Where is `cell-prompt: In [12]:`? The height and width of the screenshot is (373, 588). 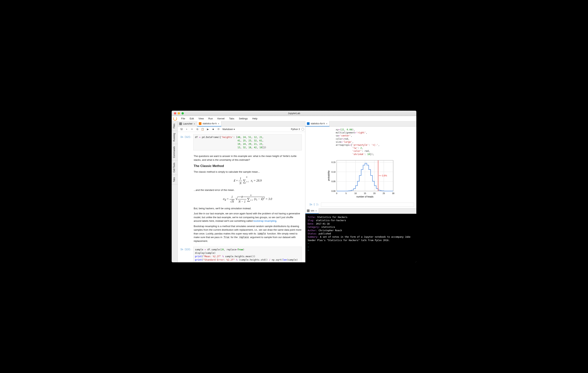 cell-prompt: In [12]: is located at coordinates (187, 142).